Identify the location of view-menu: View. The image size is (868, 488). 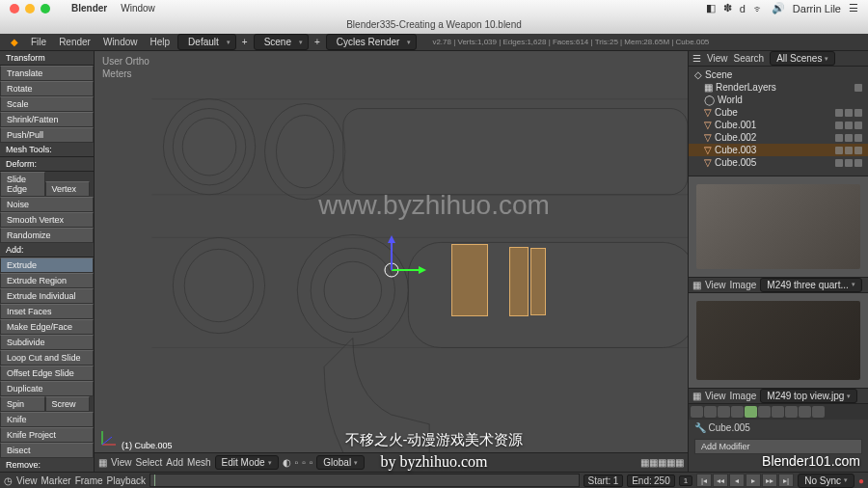
(122, 463).